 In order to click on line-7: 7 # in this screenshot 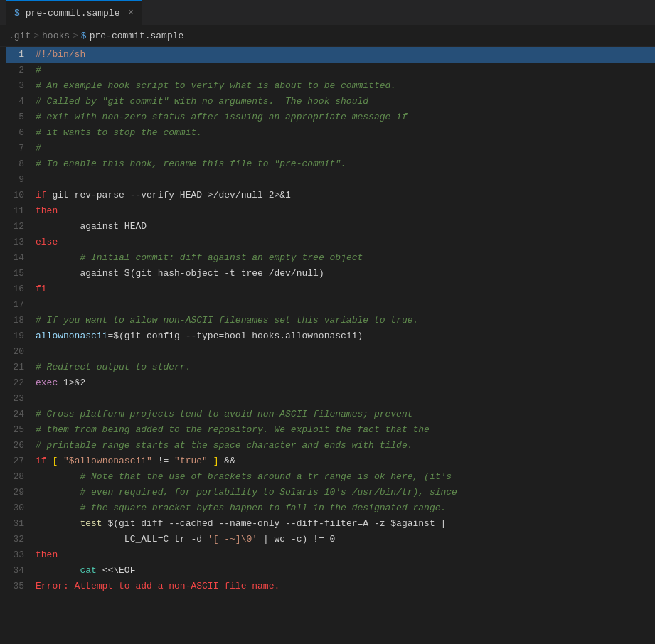, I will do `click(330, 149)`.